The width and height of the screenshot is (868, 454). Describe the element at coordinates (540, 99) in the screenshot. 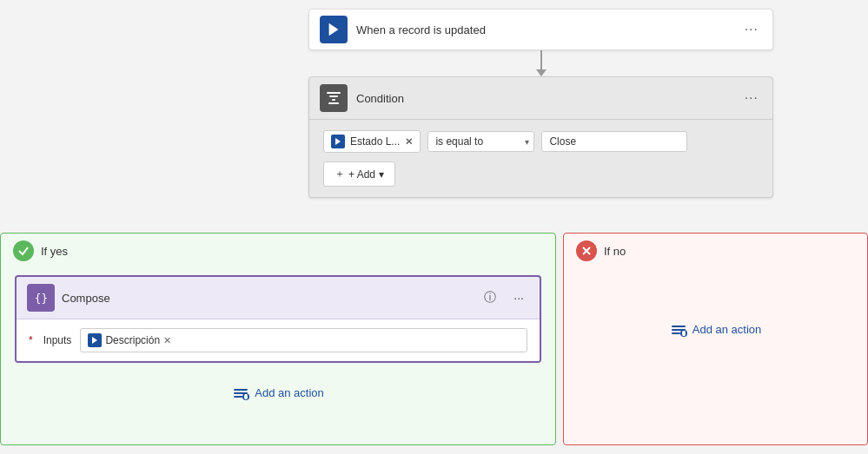

I see `condition-header: Condition ···` at that location.